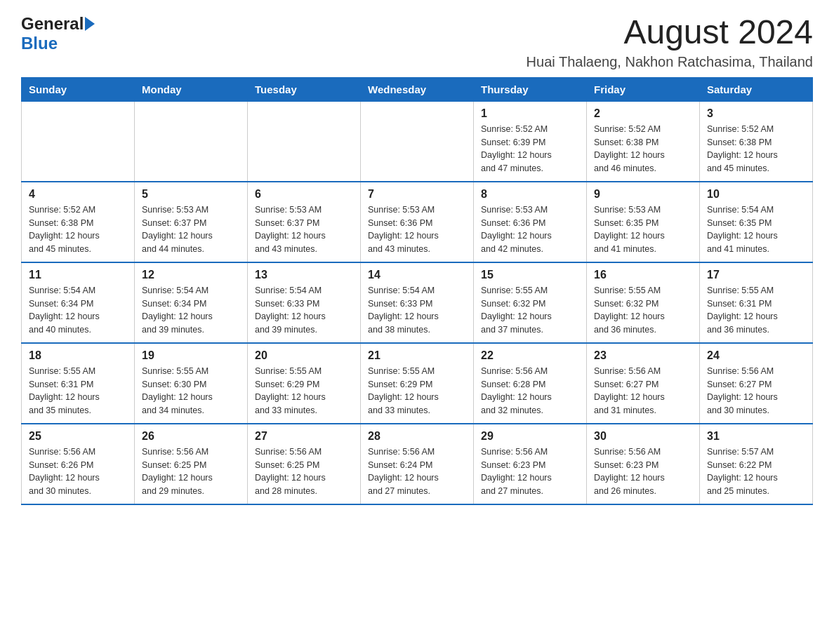  What do you see at coordinates (417, 310) in the screenshot?
I see `day-sun-info: Sunrise: 5:54 AM Sunset: 6:33 PM Dayligh…` at bounding box center [417, 310].